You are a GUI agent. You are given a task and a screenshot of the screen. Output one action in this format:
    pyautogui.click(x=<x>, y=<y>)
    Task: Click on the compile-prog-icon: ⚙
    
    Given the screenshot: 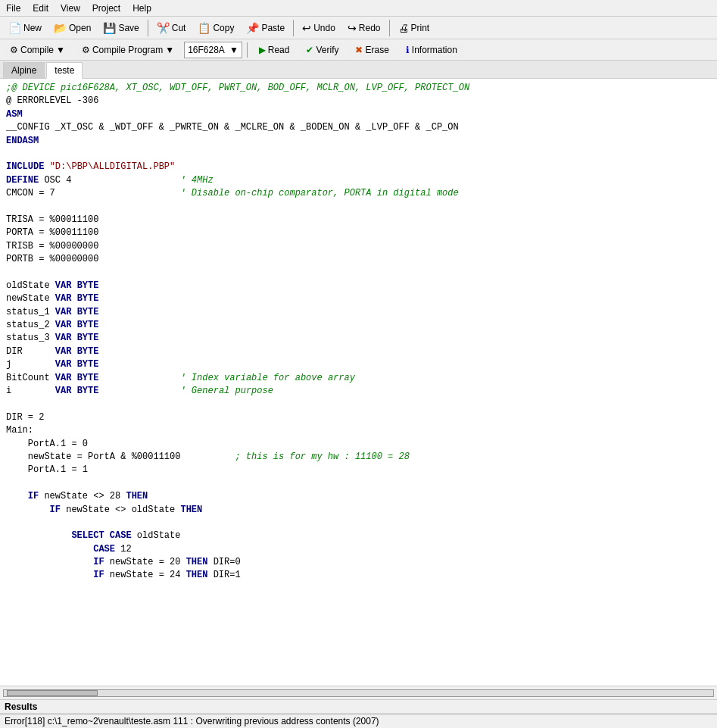 What is the action you would take?
    pyautogui.click(x=86, y=50)
    